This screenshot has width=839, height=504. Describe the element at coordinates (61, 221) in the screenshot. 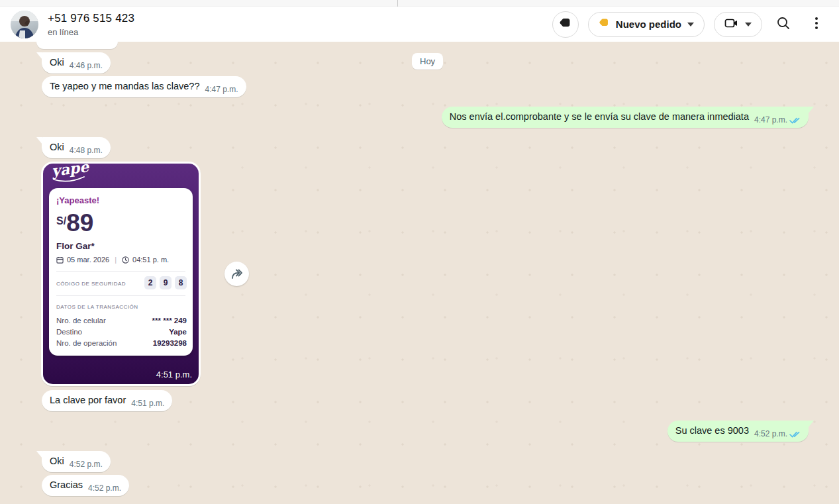

I see `currency-symbol: S/` at that location.